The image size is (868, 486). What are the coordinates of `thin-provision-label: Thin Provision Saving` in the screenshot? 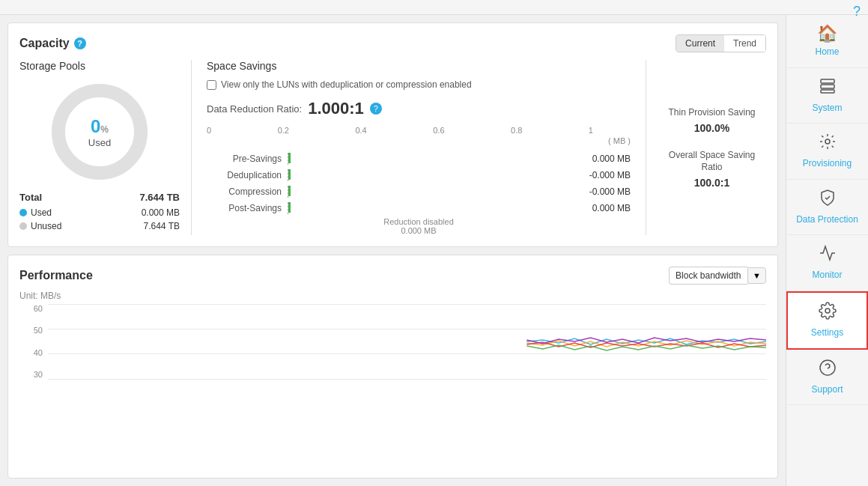 It's located at (711, 112).